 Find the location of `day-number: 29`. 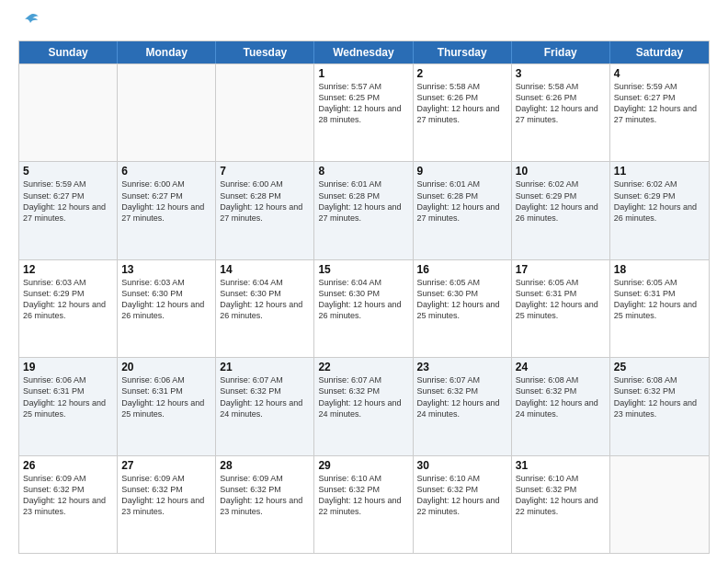

day-number: 29 is located at coordinates (363, 465).